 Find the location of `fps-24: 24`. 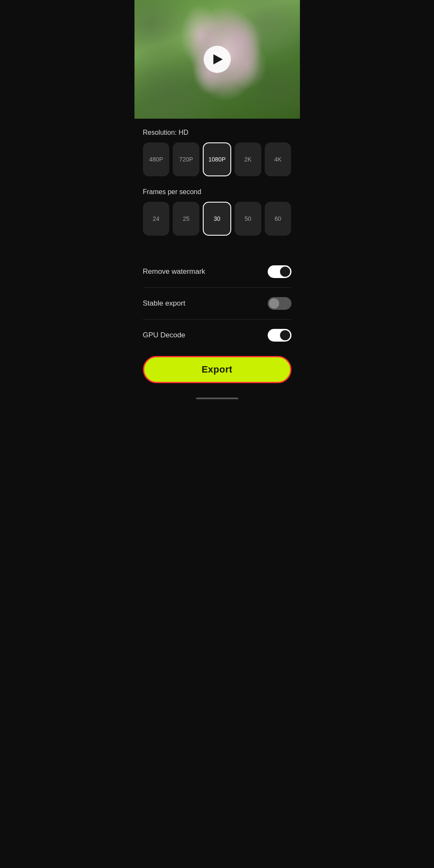

fps-24: 24 is located at coordinates (156, 219).